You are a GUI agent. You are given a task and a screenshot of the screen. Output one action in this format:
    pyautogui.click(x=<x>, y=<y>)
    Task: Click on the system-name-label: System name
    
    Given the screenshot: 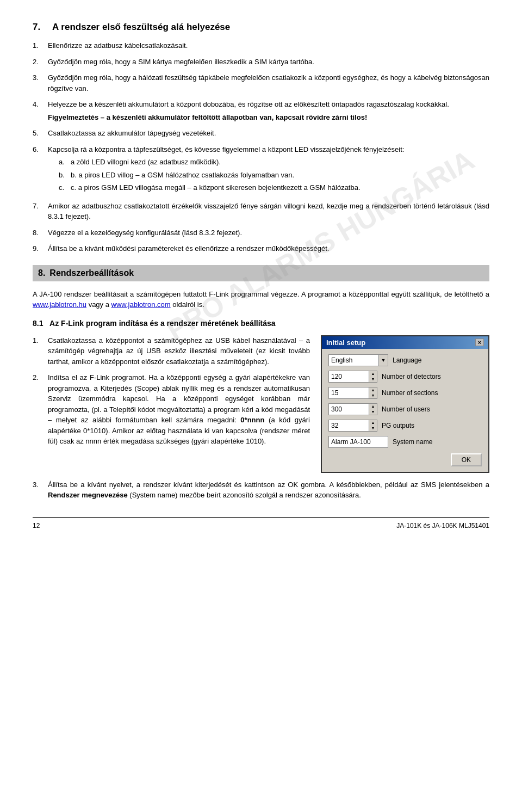 What is the action you would take?
    pyautogui.click(x=412, y=442)
    